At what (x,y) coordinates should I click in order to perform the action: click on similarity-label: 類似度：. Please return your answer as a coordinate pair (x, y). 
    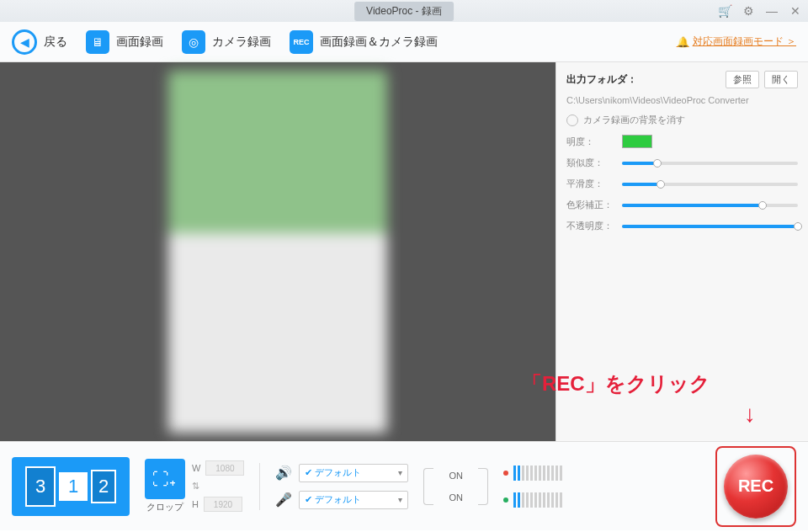
    Looking at the image, I should click on (590, 163).